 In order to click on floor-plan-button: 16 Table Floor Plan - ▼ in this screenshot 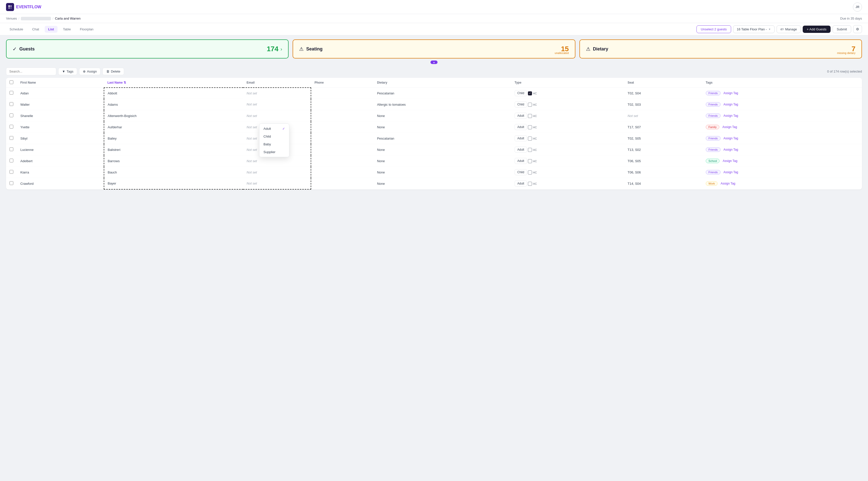, I will do `click(754, 29)`.